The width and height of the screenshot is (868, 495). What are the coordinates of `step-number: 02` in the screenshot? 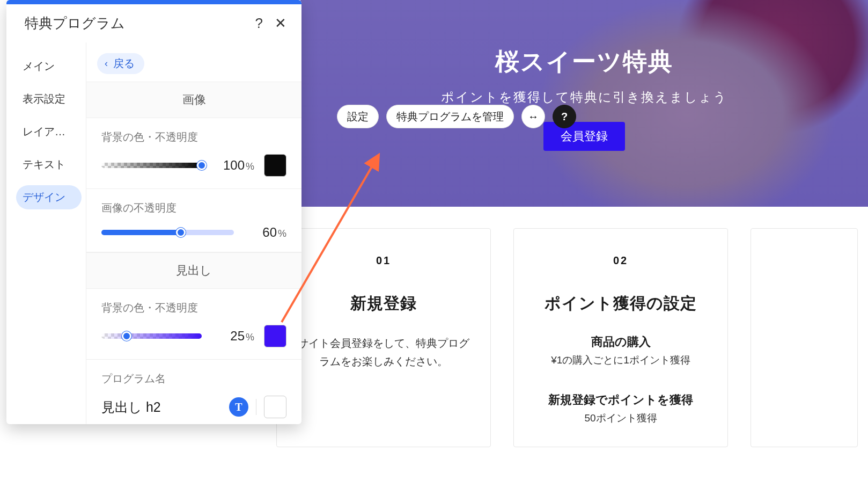 It's located at (621, 261).